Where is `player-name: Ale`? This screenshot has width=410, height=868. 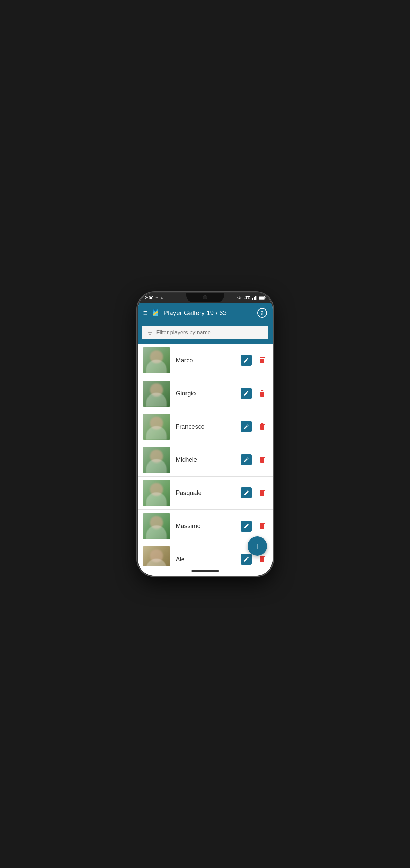 player-name: Ale is located at coordinates (206, 560).